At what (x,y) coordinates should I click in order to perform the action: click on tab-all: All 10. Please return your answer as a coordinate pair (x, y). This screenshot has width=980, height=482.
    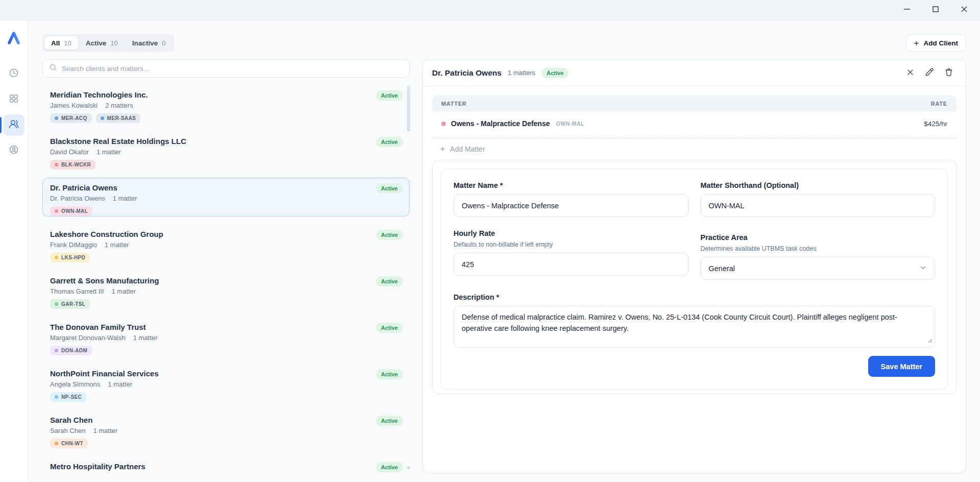
    Looking at the image, I should click on (61, 43).